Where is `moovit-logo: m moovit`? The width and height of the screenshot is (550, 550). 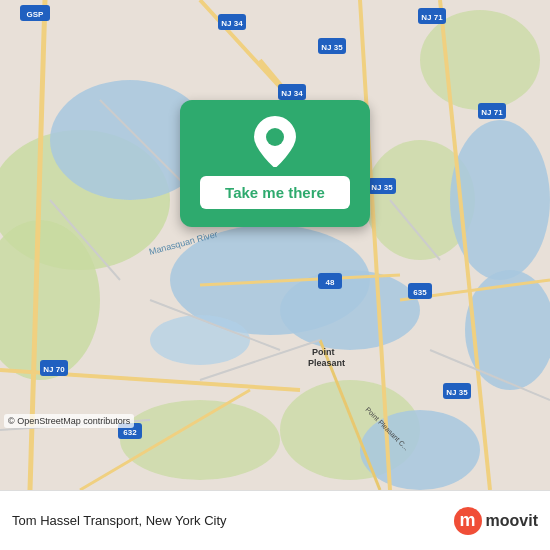
moovit-logo: m moovit is located at coordinates (496, 521).